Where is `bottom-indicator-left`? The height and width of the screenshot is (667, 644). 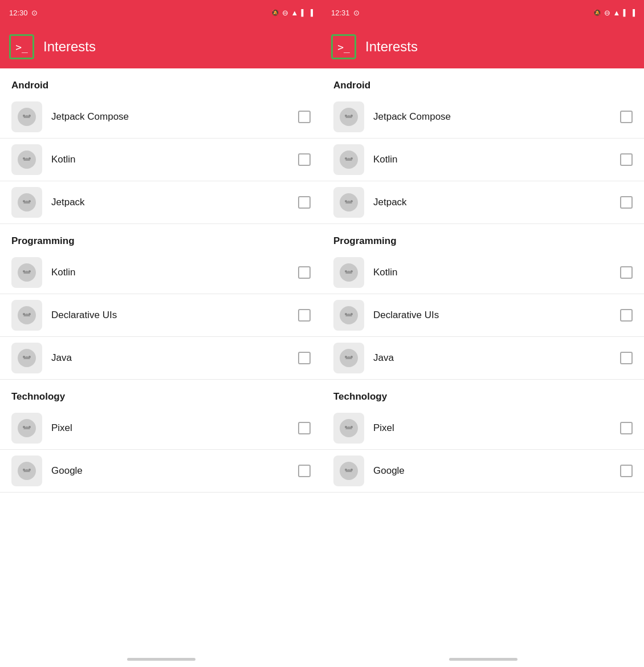
bottom-indicator-left is located at coordinates (161, 659).